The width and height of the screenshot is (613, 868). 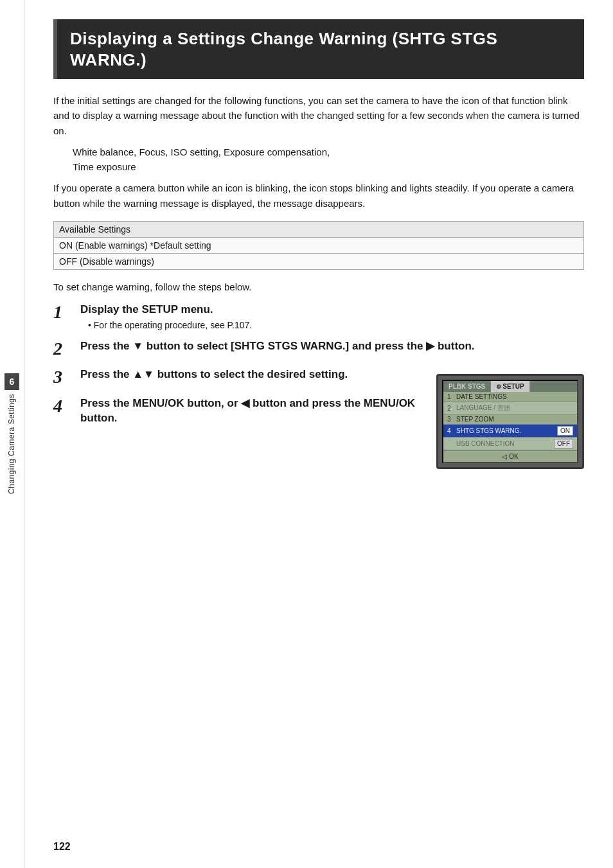 What do you see at coordinates (510, 387) in the screenshot?
I see `lcd-tabs: PLBK STGS ⚙ SETUP` at bounding box center [510, 387].